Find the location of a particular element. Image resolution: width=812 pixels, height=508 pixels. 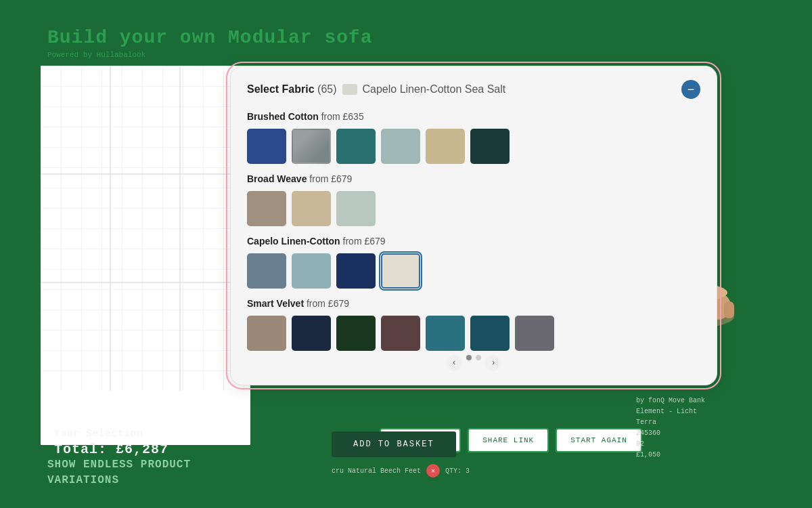

start-again-button: START AGAIN is located at coordinates (599, 440).